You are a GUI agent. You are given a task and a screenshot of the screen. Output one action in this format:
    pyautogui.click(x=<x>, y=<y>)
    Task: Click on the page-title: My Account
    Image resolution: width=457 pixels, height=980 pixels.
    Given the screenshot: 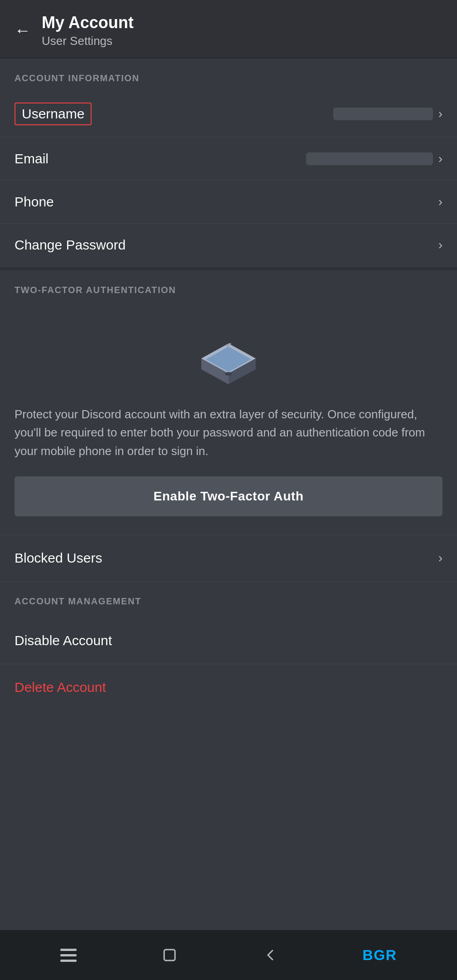 What is the action you would take?
    pyautogui.click(x=88, y=23)
    